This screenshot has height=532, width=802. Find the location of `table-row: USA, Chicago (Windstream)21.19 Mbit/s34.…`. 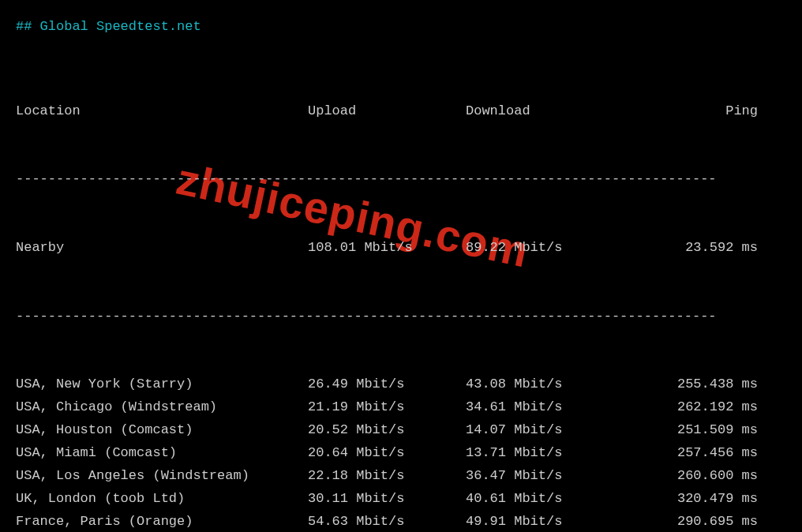

table-row: USA, Chicago (Windstream)21.19 Mbit/s34.… is located at coordinates (401, 407).